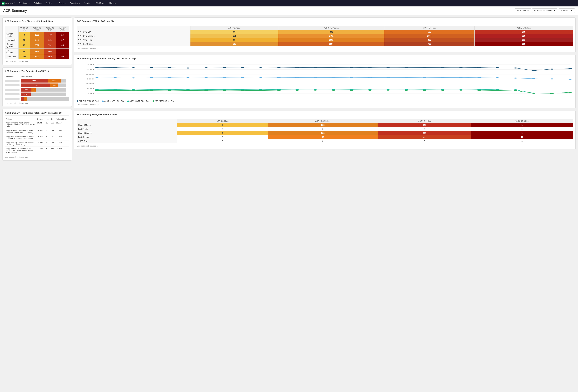 Image resolution: width=578 pixels, height=392 pixels. What do you see at coordinates (63, 29) in the screenshot?
I see `fd-col-crit: ACR 9-10 Critic...` at bounding box center [63, 29].